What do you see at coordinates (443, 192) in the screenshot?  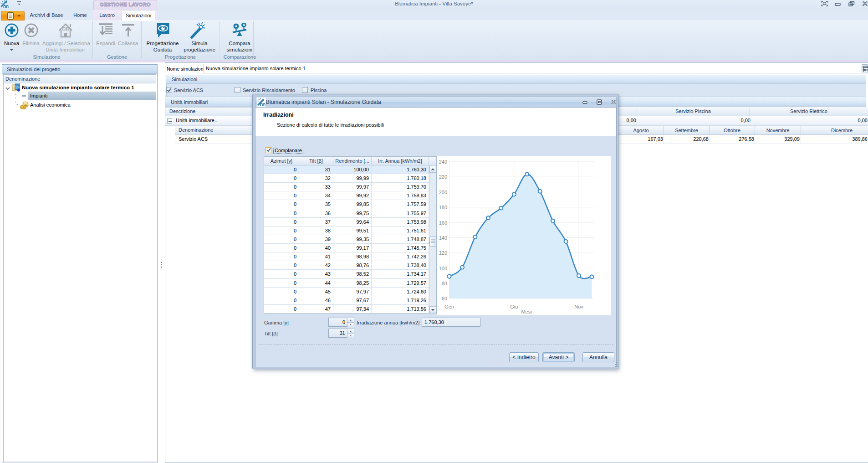 I see `svg-text: 200` at bounding box center [443, 192].